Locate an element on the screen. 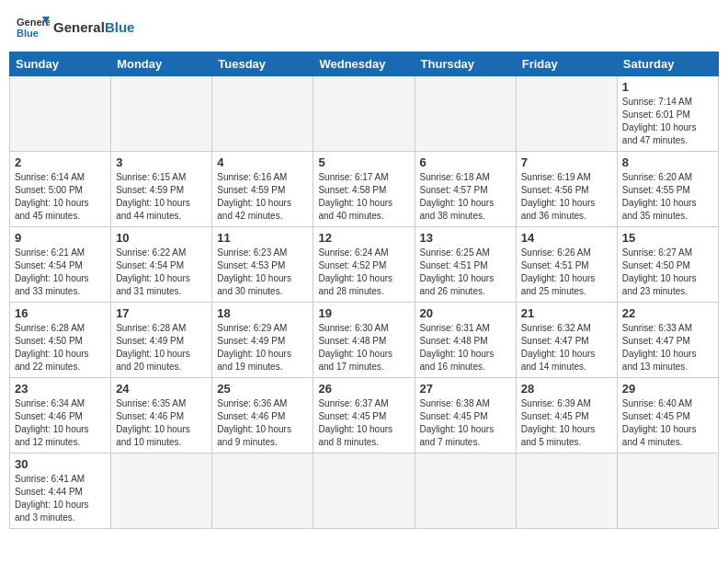 The height and width of the screenshot is (563, 728). day-number: 19 is located at coordinates (364, 313).